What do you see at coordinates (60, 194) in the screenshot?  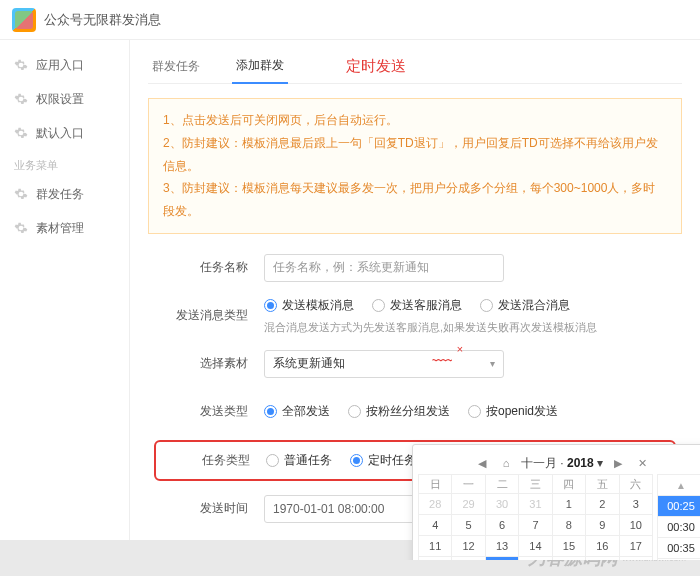 I see `sidebar-item-label: 群发任务` at bounding box center [60, 194].